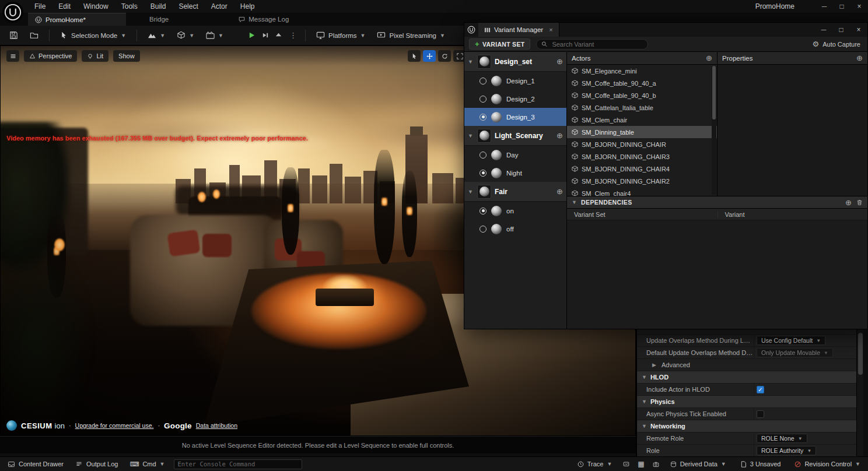 Image resolution: width=868 pixels, height=471 pixels. Describe the element at coordinates (50, 56) in the screenshot. I see `perspective-dropdown: Perspective` at that location.